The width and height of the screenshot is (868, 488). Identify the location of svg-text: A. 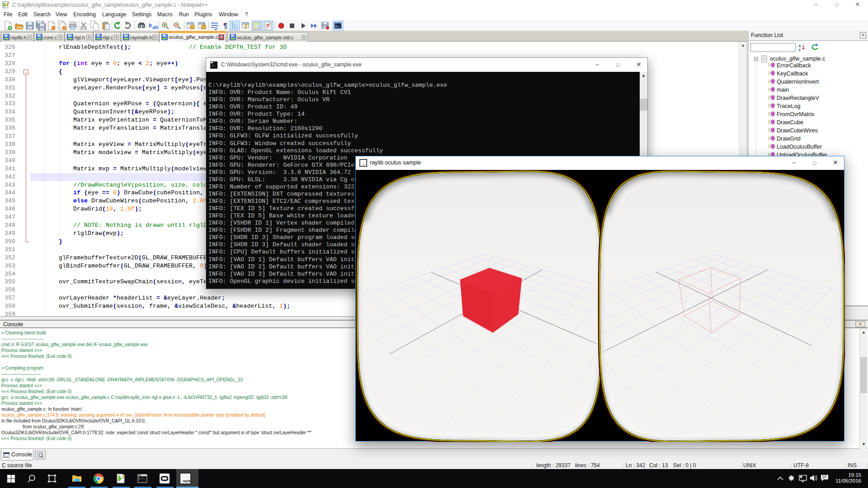
(800, 46).